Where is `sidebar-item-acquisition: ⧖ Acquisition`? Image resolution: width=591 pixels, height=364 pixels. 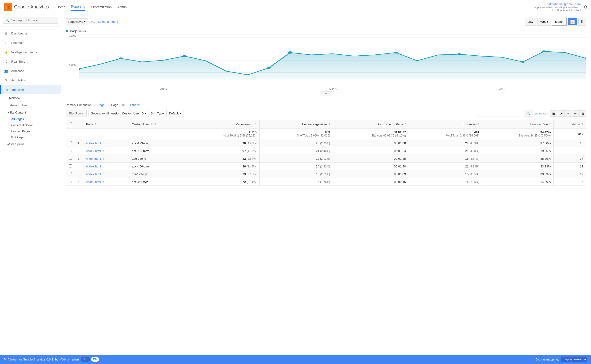 sidebar-item-acquisition: ⧖ Acquisition is located at coordinates (30, 80).